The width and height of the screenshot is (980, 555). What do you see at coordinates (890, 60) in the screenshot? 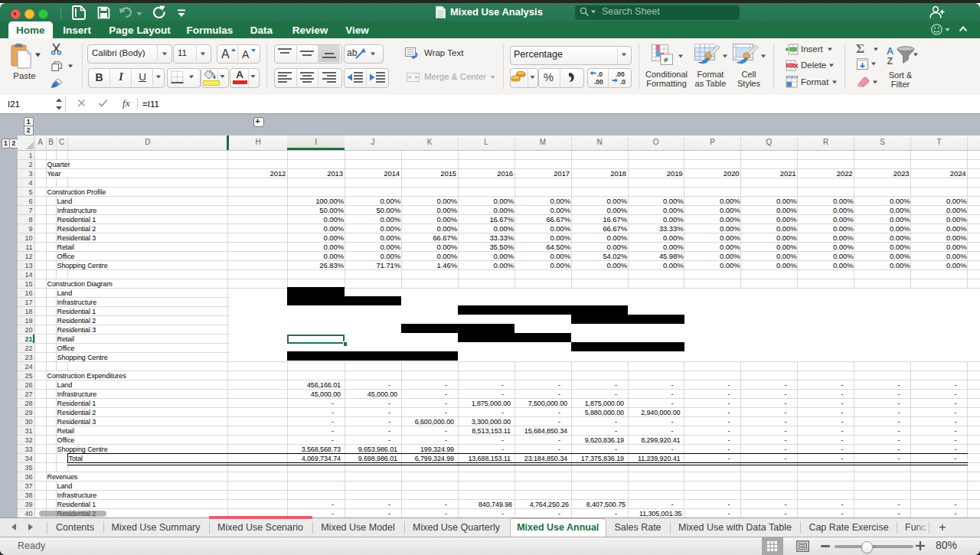
I see `svg-text: Z` at bounding box center [890, 60].